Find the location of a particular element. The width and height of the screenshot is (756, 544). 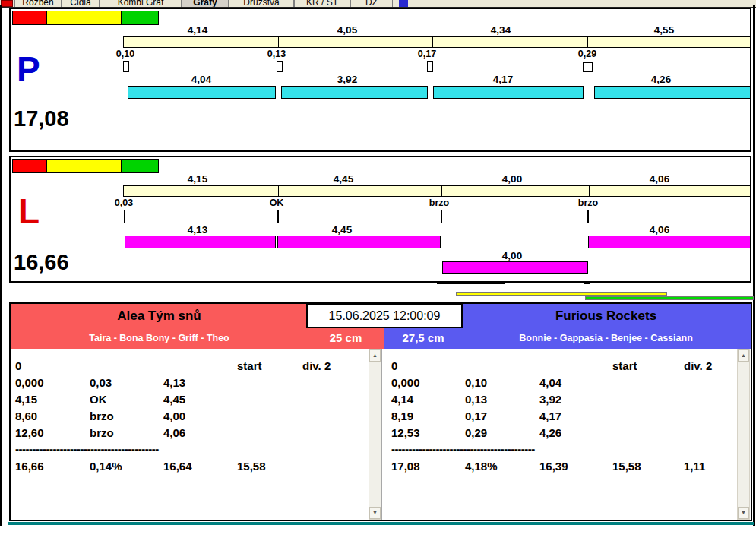

total-cell: 16,39 is located at coordinates (554, 467).